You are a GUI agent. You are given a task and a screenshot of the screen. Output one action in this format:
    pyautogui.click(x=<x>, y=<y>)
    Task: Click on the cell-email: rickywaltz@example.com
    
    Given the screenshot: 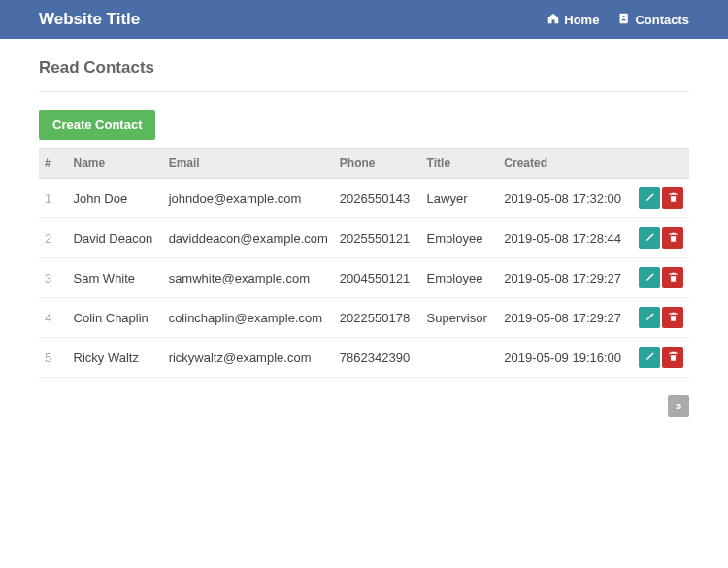 What is the action you would take?
    pyautogui.click(x=248, y=357)
    